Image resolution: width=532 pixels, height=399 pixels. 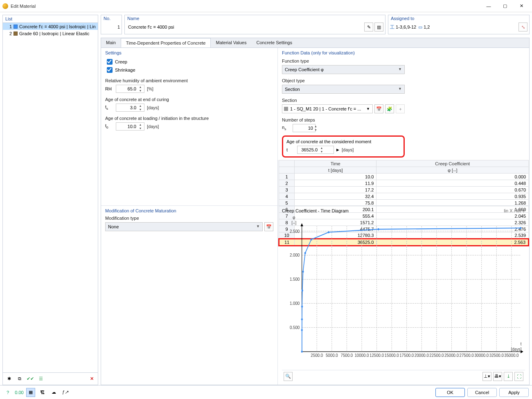 I want to click on color-swatch-icon, so click(x=16, y=34).